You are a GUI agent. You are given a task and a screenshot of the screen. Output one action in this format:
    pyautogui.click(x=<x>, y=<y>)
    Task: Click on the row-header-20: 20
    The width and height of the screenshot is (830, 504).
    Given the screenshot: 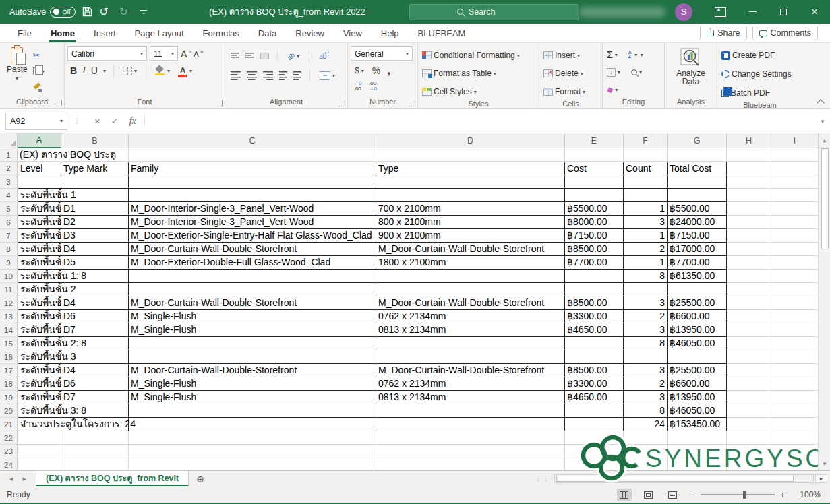 What is the action you would take?
    pyautogui.click(x=9, y=411)
    